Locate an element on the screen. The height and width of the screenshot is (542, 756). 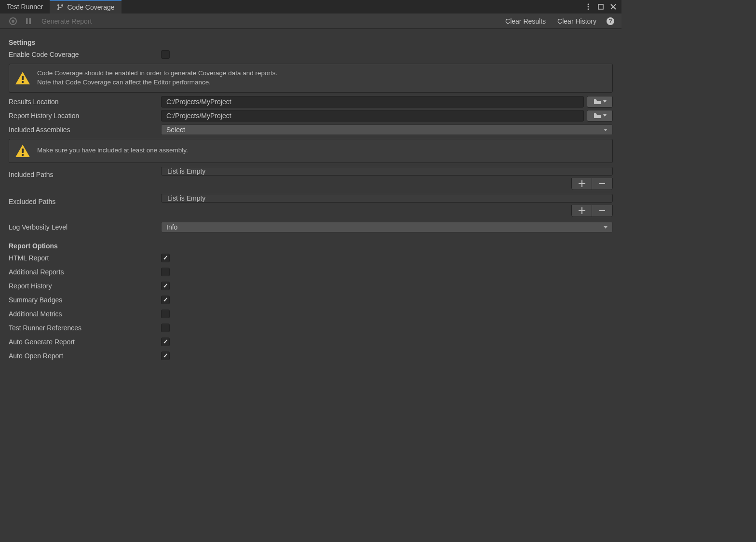
log-verbosity-dropdown: Info is located at coordinates (387, 227).